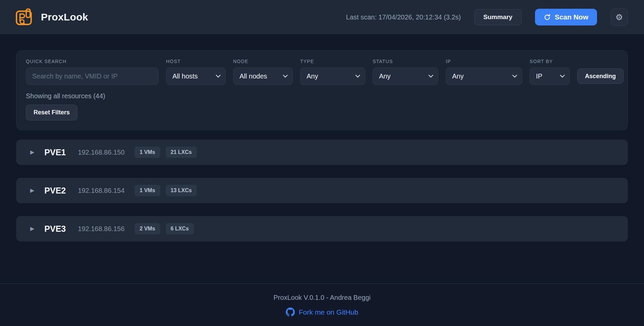 The image size is (644, 326). Describe the element at coordinates (263, 72) in the screenshot. I see `node-filter-field: NODE All nodes` at that location.